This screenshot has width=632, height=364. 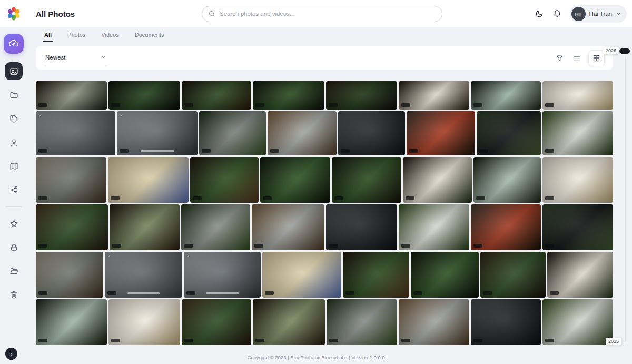 What do you see at coordinates (557, 14) in the screenshot?
I see `notifications-button` at bounding box center [557, 14].